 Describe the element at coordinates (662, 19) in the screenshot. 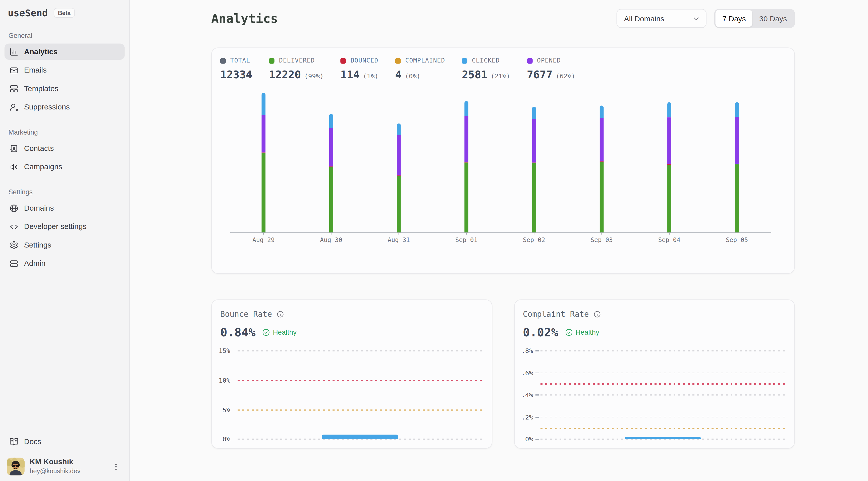

I see `domain-filter-select: All Domains` at that location.